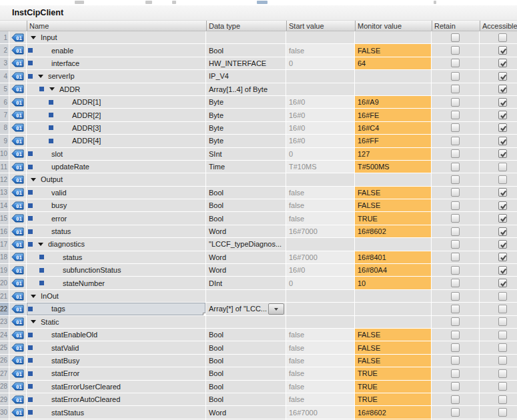 This screenshot has height=420, width=517. Describe the element at coordinates (259, 309) in the screenshot. I see `table-row: 2201tagsArray[*] of "LCC...` at that location.